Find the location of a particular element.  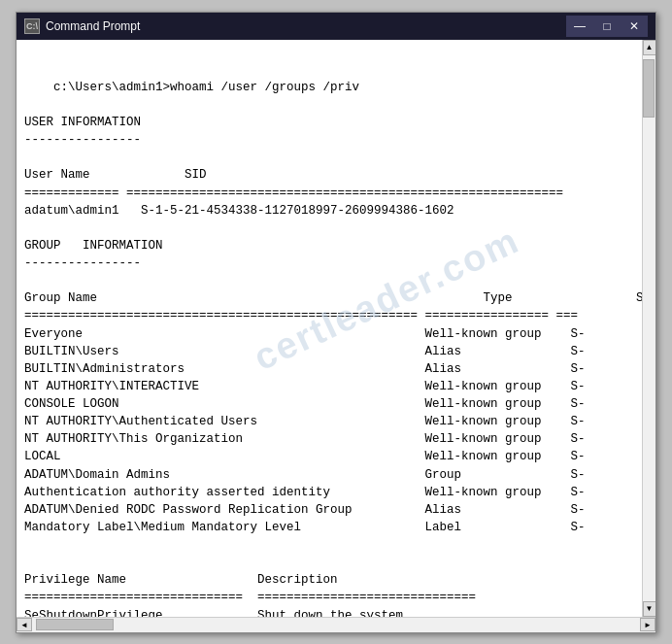

h-scroll-track is located at coordinates (336, 626).